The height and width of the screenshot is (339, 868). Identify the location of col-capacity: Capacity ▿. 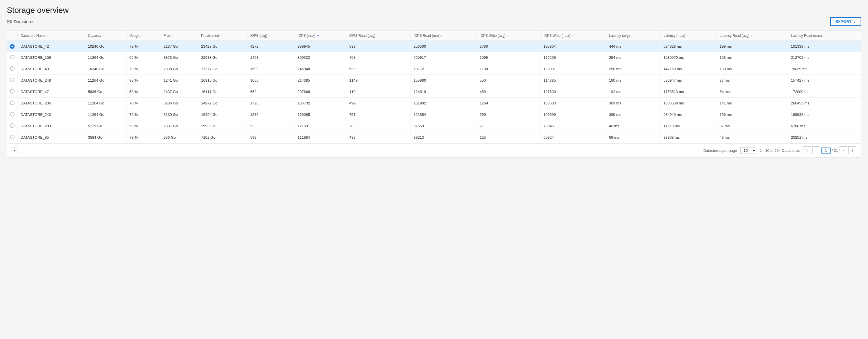
(106, 36).